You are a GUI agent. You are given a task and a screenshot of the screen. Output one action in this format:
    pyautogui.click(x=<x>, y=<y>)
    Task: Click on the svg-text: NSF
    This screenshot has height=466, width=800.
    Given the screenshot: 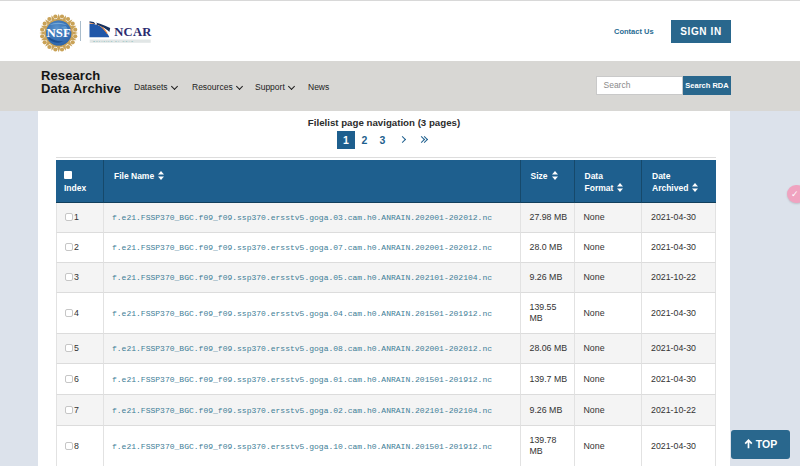 What is the action you would take?
    pyautogui.click(x=59, y=33)
    